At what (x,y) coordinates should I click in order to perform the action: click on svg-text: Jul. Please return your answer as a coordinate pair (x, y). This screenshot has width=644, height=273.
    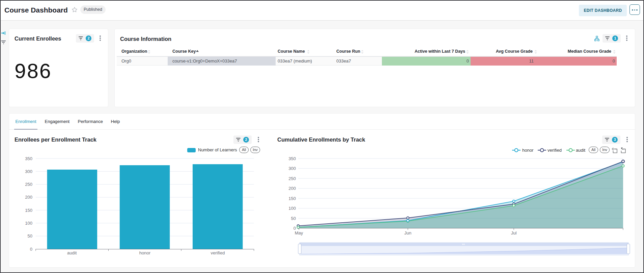
    Looking at the image, I should click on (514, 233).